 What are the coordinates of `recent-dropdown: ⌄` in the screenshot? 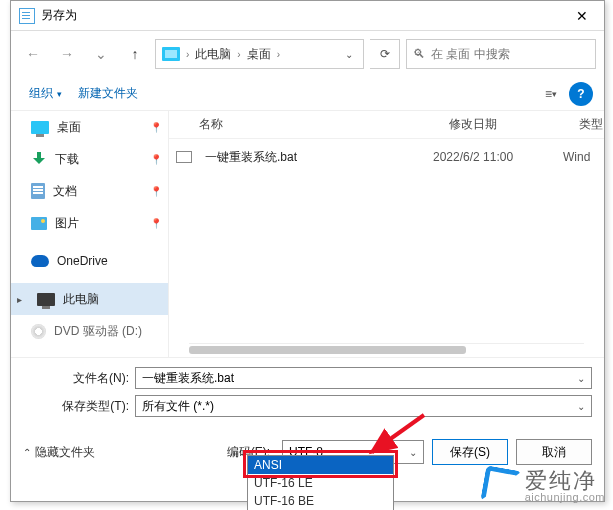 It's located at (101, 54).